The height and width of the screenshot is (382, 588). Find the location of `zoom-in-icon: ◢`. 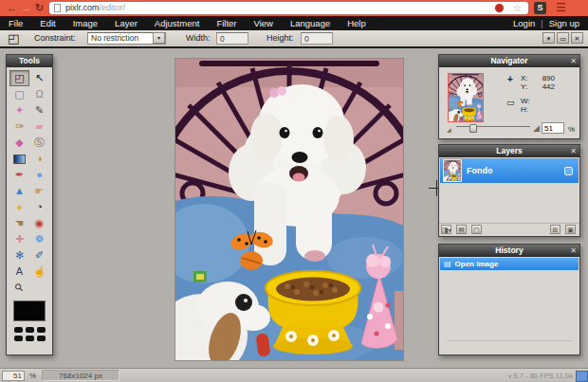

zoom-in-icon: ◢ is located at coordinates (537, 128).